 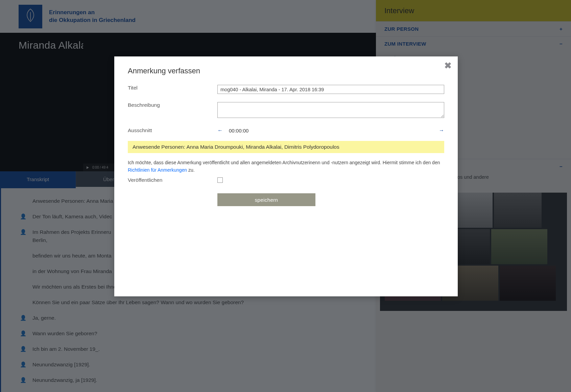 I want to click on label-clip: Ausschnitt, so click(x=172, y=130).